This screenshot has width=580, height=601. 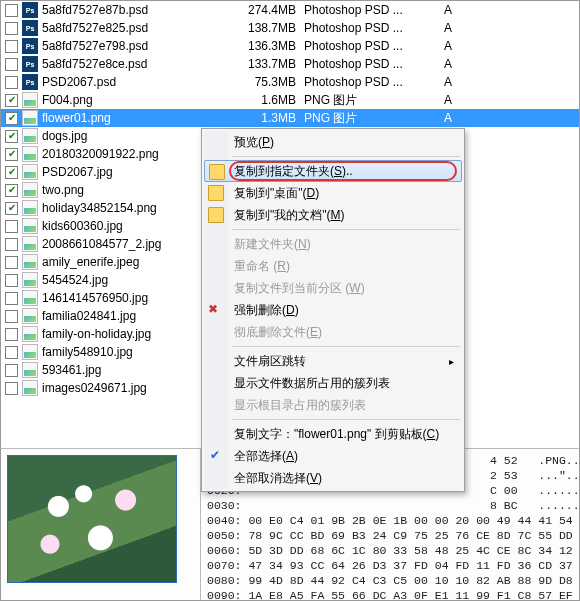 What do you see at coordinates (333, 434) in the screenshot?
I see `menu-copy-text: 复制文字："flower01.png" 到剪贴板(C)` at bounding box center [333, 434].